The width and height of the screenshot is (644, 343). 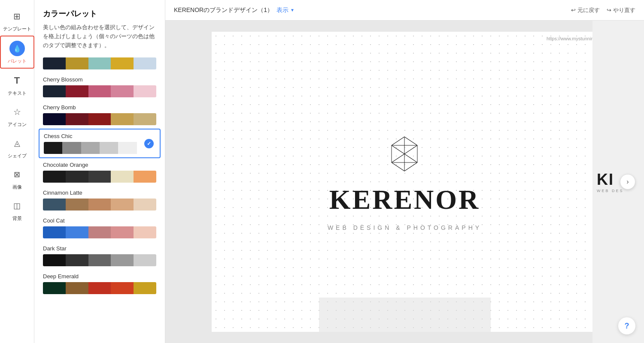 What do you see at coordinates (624, 10) in the screenshot?
I see `redo-label: やり直す` at bounding box center [624, 10].